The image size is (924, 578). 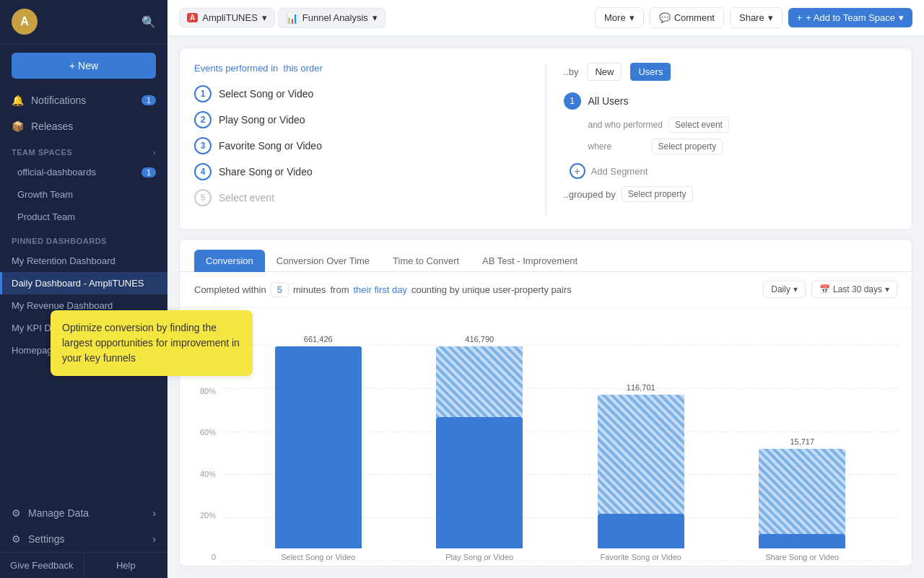 What do you see at coordinates (619, 172) in the screenshot?
I see `add-segment-label: Add Segment` at bounding box center [619, 172].